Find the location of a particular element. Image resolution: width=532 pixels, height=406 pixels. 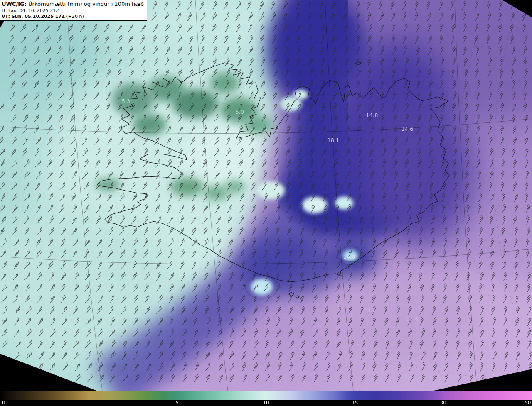

colorbar-gradient is located at coordinates (266, 395).